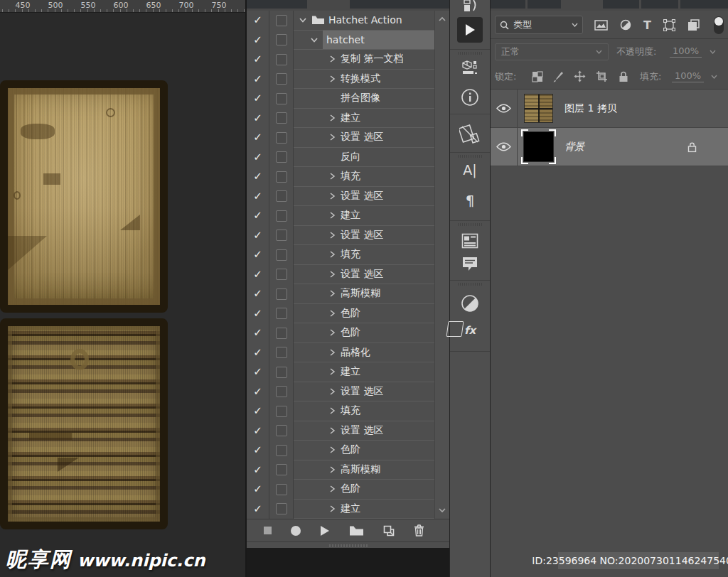 The width and height of the screenshot is (728, 577). What do you see at coordinates (365, 21) in the screenshot?
I see `set-content: Hatchet Action` at bounding box center [365, 21].